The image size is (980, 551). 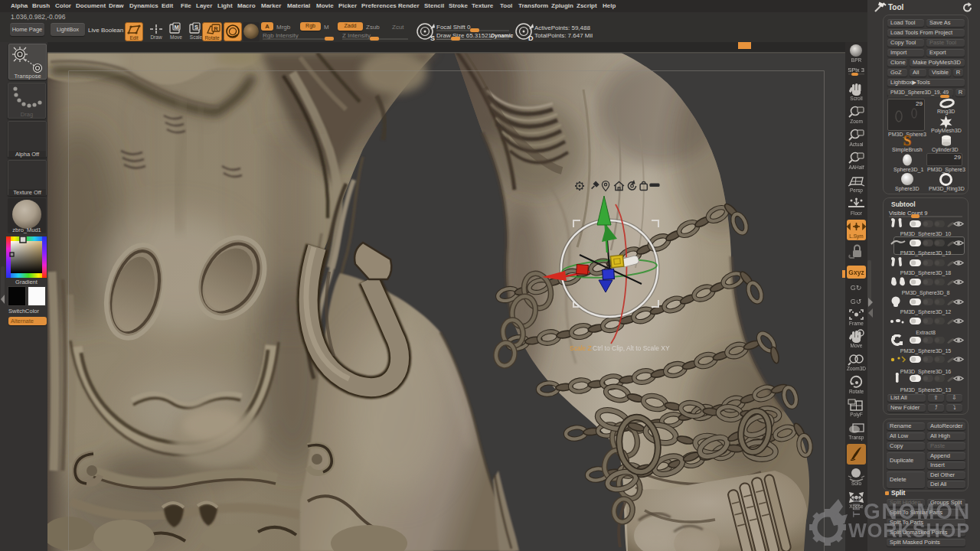 What do you see at coordinates (531, 38) in the screenshot?
I see `svg-text: D` at bounding box center [531, 38].